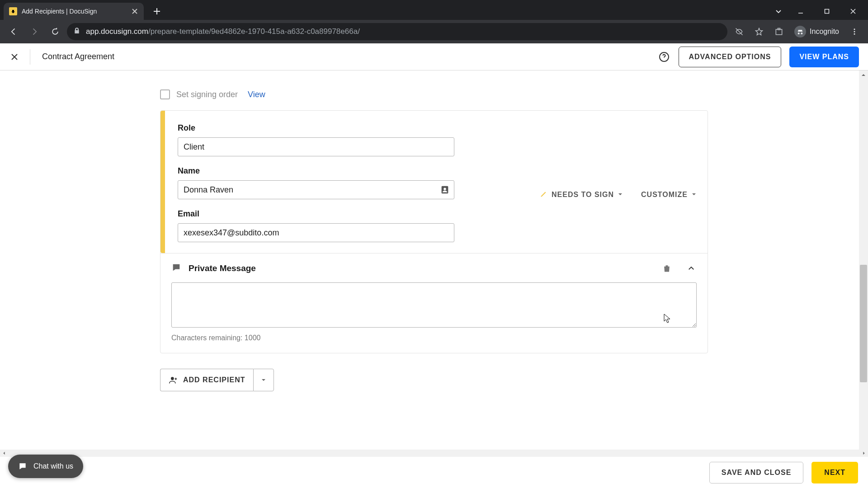  I want to click on nav-reload-icon, so click(55, 32).